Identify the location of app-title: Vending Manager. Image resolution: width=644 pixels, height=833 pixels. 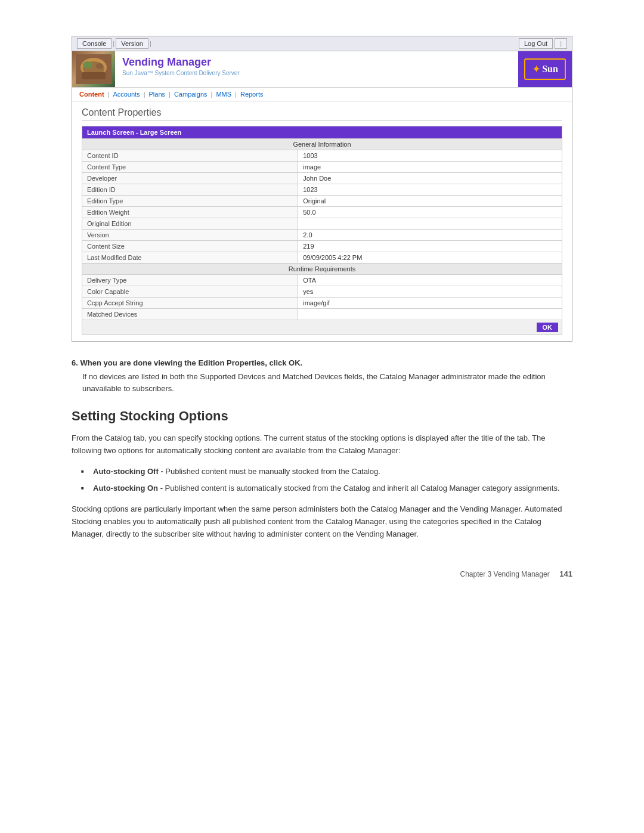
(317, 62).